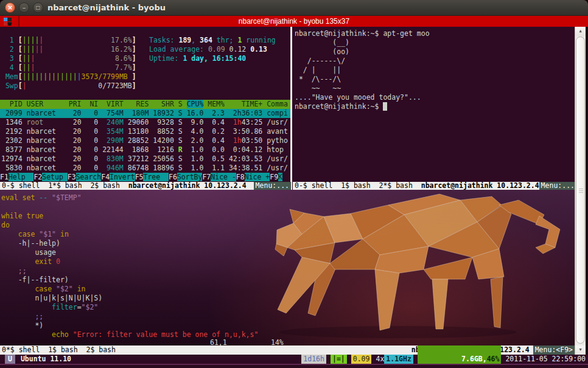  I want to click on process-row: 12974 nbarcet 20 0 830M 37212 25056 S 1.…, so click(145, 159).